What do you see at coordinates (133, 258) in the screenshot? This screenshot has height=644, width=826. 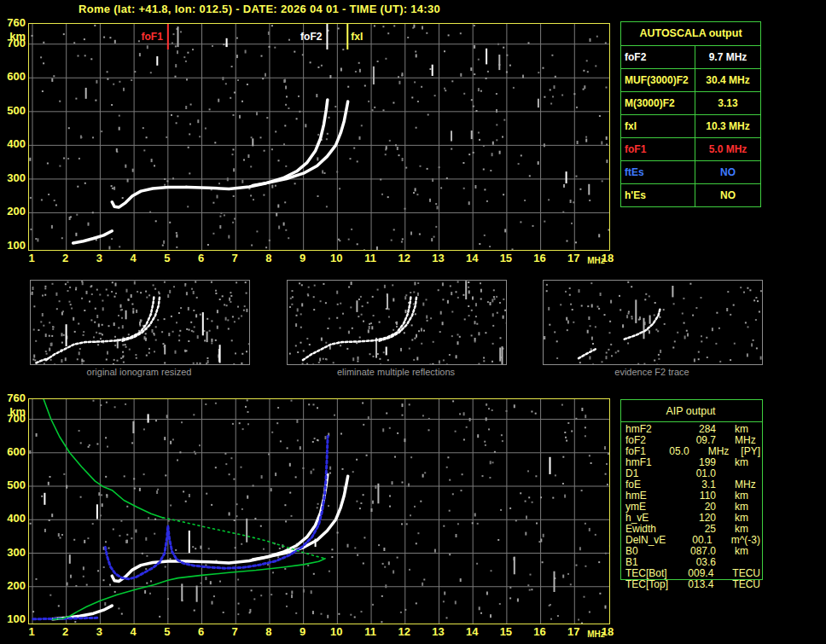 I see `x-tick-label: 4` at bounding box center [133, 258].